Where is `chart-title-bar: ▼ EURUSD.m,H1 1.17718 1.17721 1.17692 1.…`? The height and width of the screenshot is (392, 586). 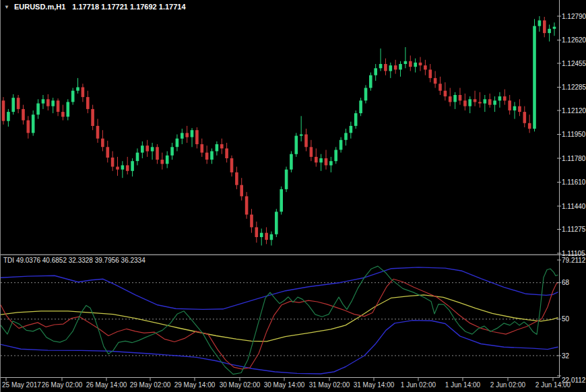 chart-title-bar: ▼ EURUSD.m,H1 1.17718 1.17721 1.17692 1.… is located at coordinates (95, 7).